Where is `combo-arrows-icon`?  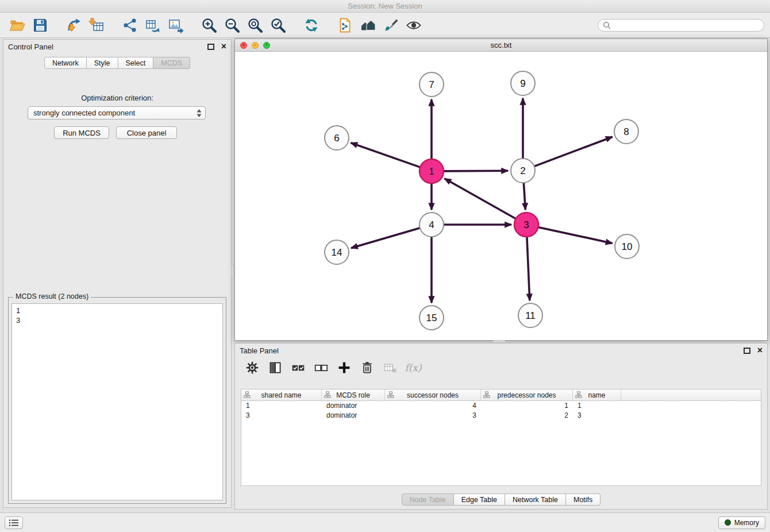
combo-arrows-icon is located at coordinates (199, 113).